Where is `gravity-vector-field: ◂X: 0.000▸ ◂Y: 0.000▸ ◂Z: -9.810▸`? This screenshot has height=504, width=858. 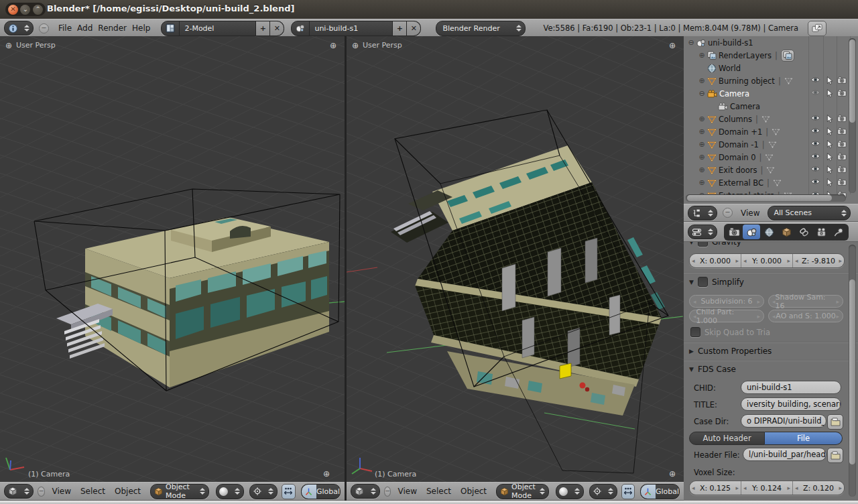 gravity-vector-field: ◂X: 0.000▸ ◂Y: 0.000▸ ◂Z: -9.810▸ is located at coordinates (767, 261).